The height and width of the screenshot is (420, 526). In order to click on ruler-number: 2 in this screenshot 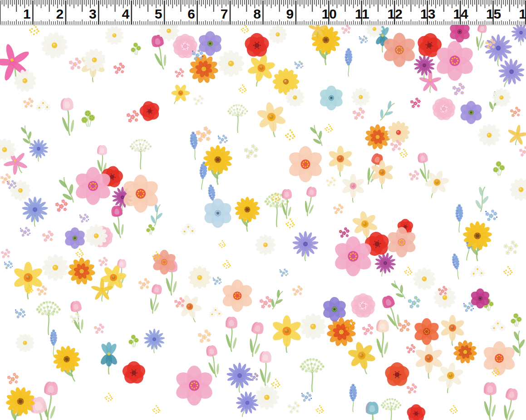, I will do `click(60, 14)`.